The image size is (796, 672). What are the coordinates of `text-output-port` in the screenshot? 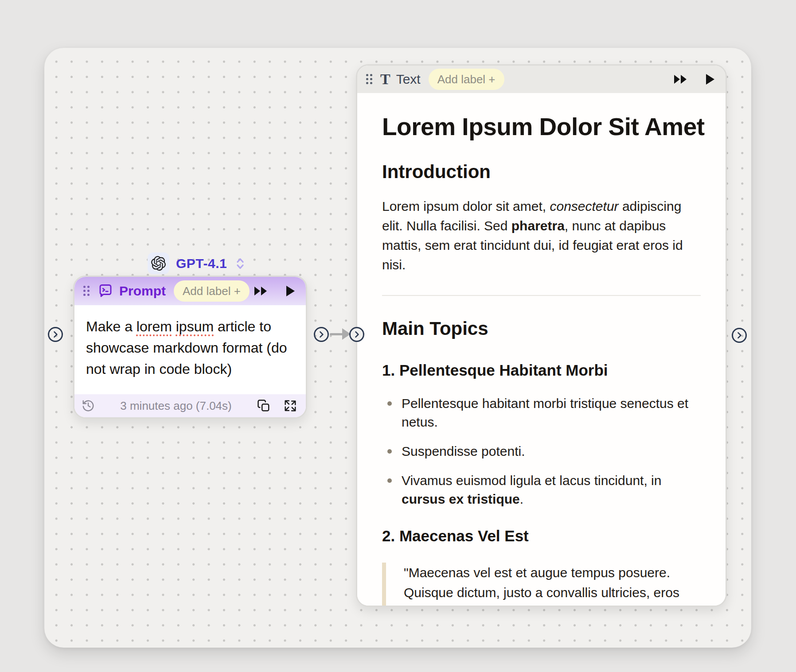 It's located at (739, 335).